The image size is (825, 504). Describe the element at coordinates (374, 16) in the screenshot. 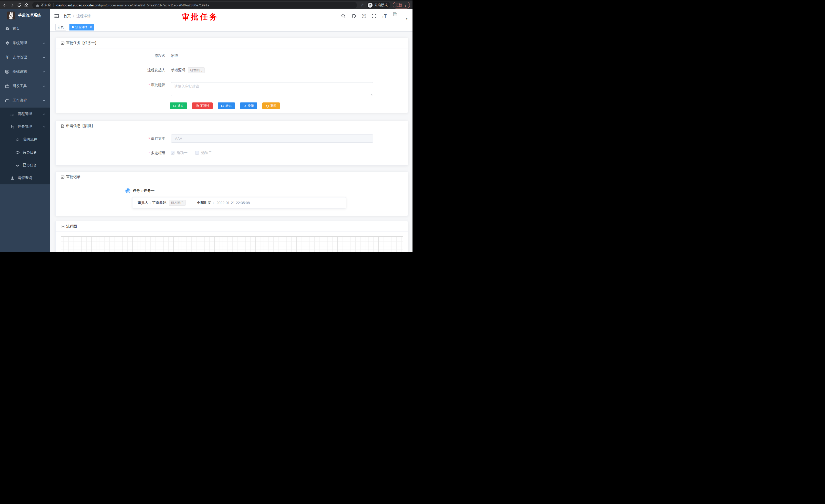

I see `fullscreen-icon` at that location.